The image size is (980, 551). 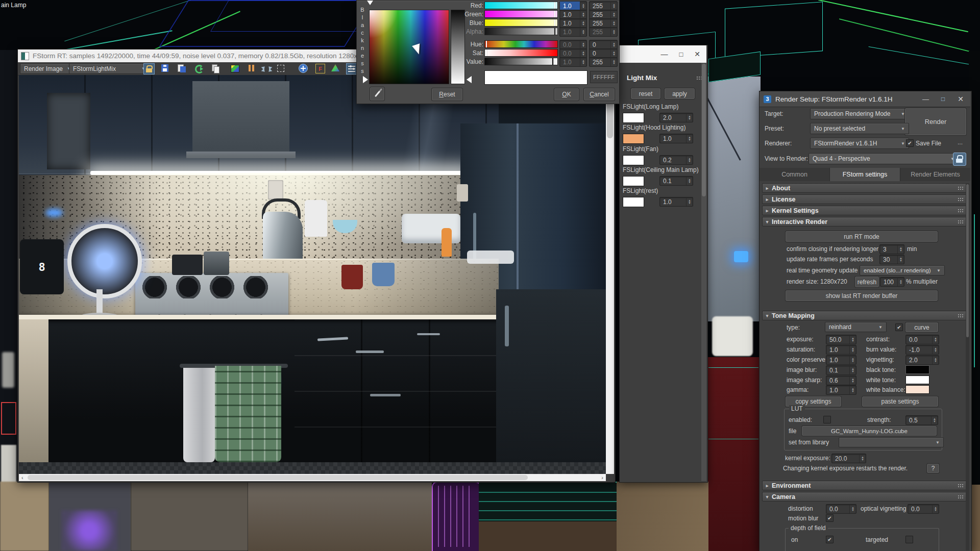 What do you see at coordinates (841, 390) in the screenshot?
I see `gamma-spinner: 1.0▲▼` at bounding box center [841, 390].